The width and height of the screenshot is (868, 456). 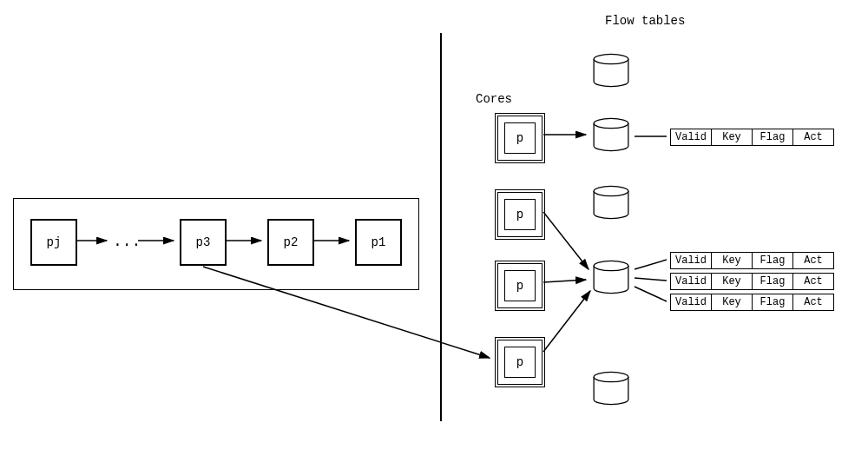 I want to click on packet-label: p2, so click(x=292, y=242).